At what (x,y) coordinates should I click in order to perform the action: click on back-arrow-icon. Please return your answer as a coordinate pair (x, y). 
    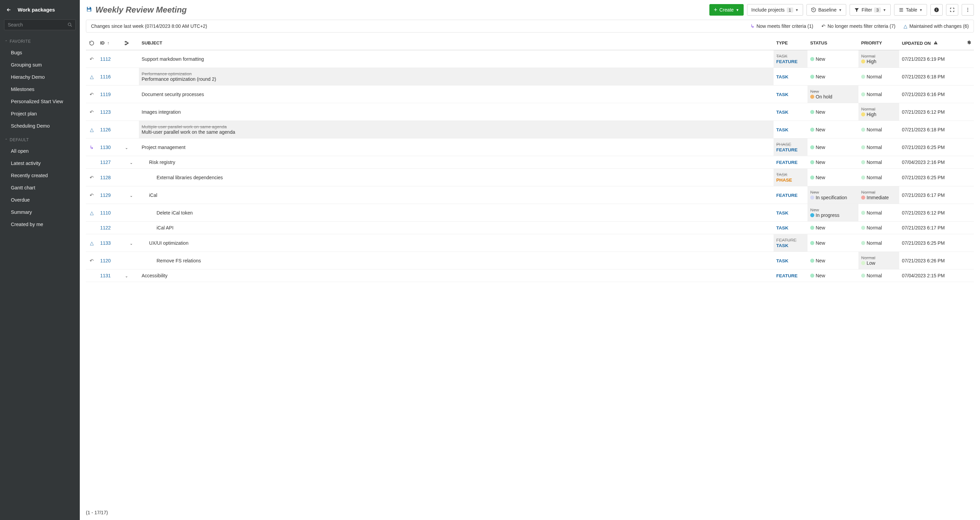
    Looking at the image, I should click on (9, 10).